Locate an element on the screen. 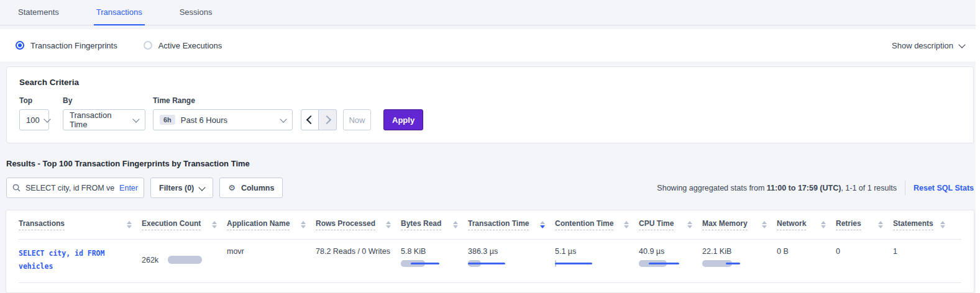 This screenshot has width=980, height=293. column-label: Statements is located at coordinates (914, 225).